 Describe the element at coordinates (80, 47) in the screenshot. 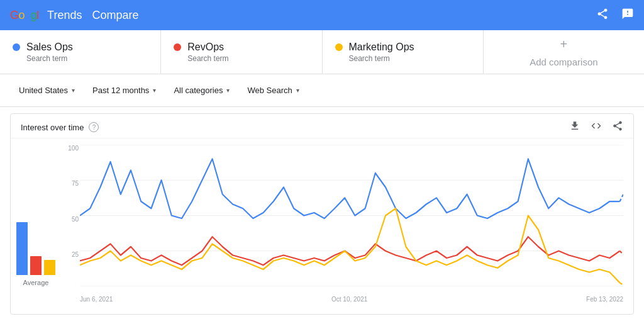

I see `term-sales-ops-name-row: Sales Ops` at that location.